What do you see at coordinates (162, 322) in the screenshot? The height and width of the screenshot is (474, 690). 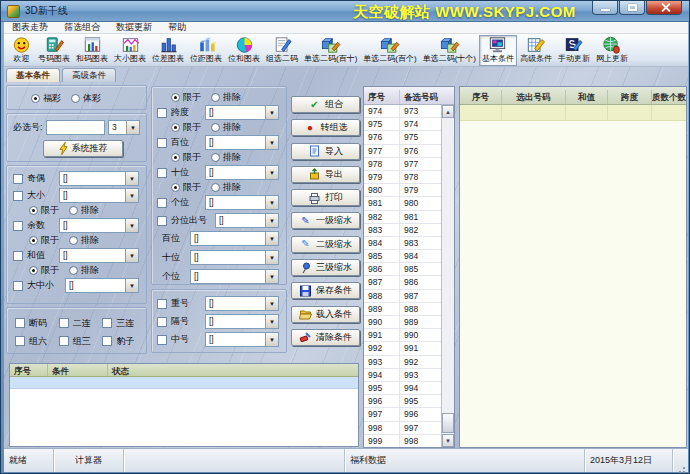 I see `skip-number-checkbox` at bounding box center [162, 322].